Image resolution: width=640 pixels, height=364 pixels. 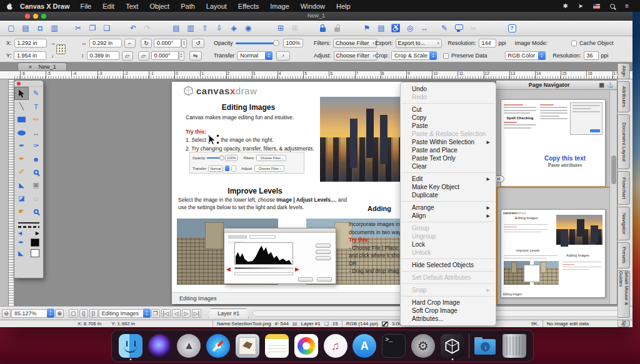 I want to click on zoom-level-select: 85.127% ▴▾, so click(x=32, y=313).